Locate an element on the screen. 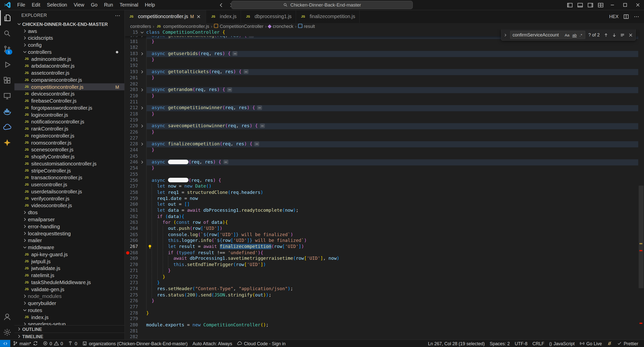 Image resolution: width=644 pixels, height=347 pixels. menu-go: Go is located at coordinates (94, 5).